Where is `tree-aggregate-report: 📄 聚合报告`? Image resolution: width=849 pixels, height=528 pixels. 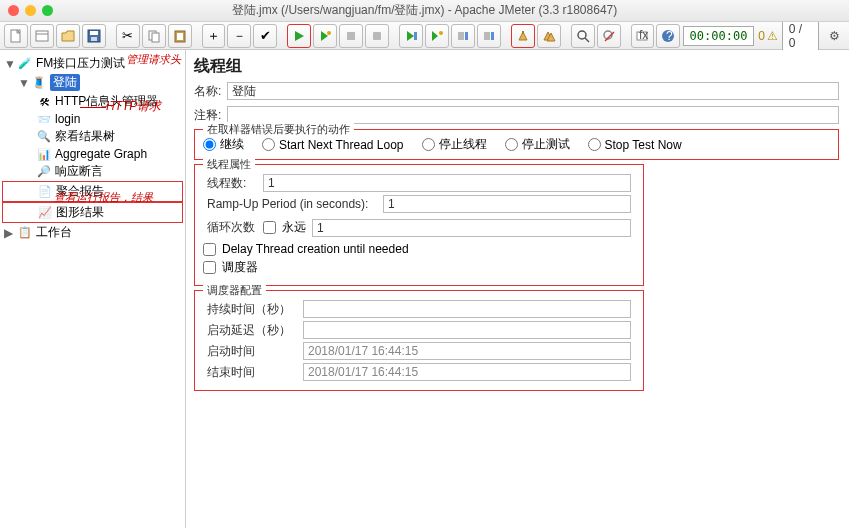
tree-aggregate-report: 📄 聚合报告 is located at coordinates (92, 192).